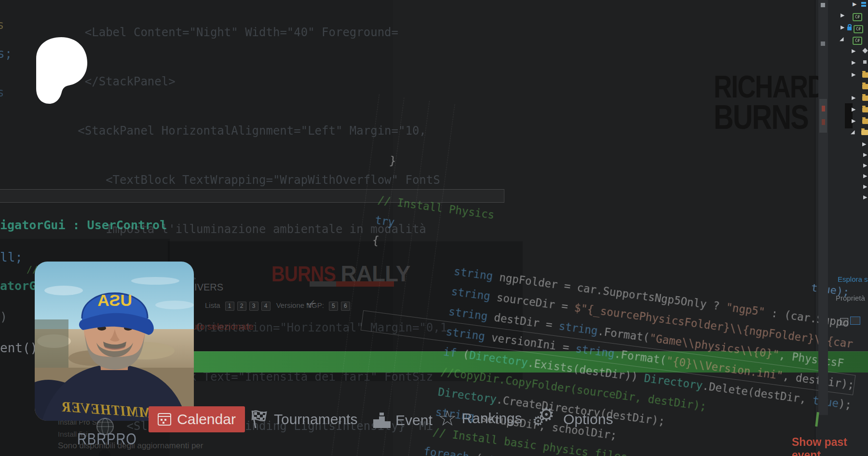 This screenshot has width=868, height=456. Describe the element at coordinates (345, 306) in the screenshot. I see `legacy-version-chip: 6` at that location.